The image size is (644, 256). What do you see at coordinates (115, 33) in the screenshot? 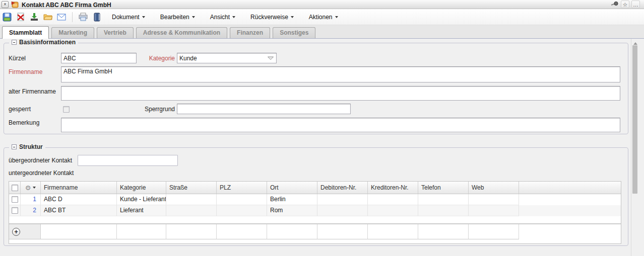
I see `tab-vertrieb: Vertrieb` at bounding box center [115, 33].